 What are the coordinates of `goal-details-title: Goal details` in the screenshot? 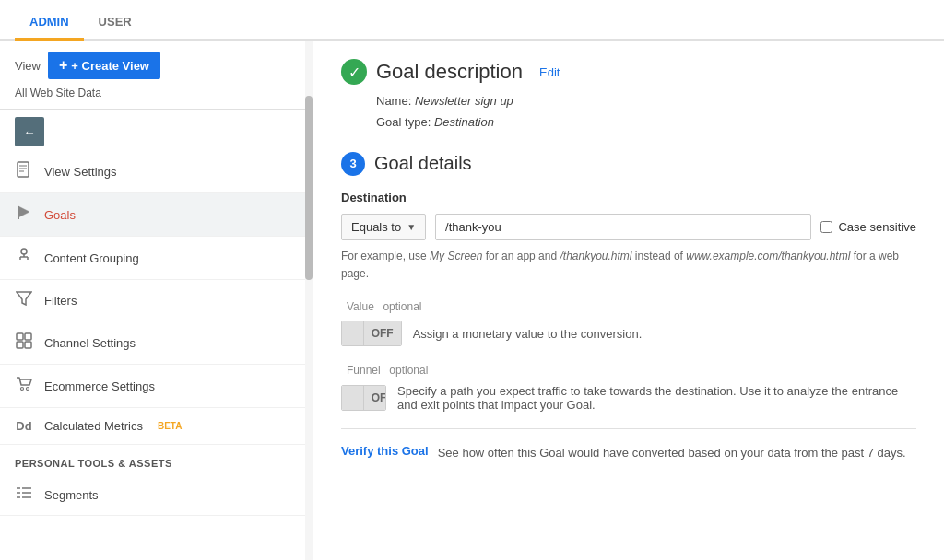 It's located at (423, 164).